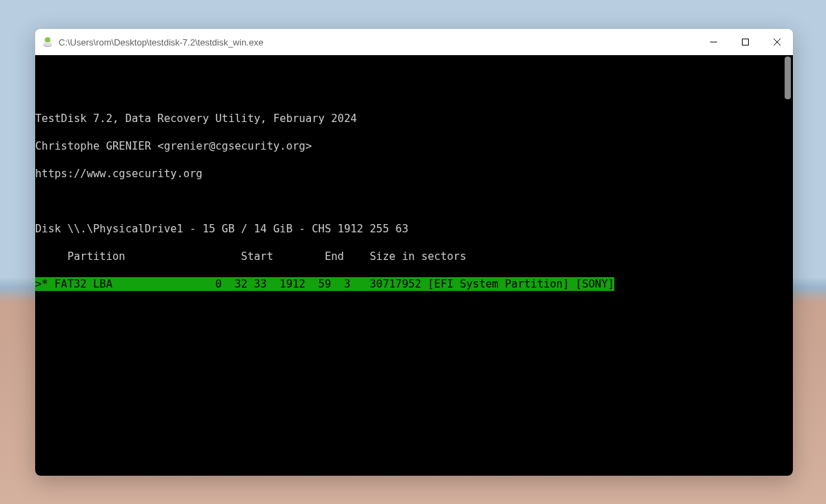 This screenshot has width=826, height=504. Describe the element at coordinates (414, 119) in the screenshot. I see `term-header-line: TestDisk 7.2, Data Recovery Utility, Feb…` at that location.